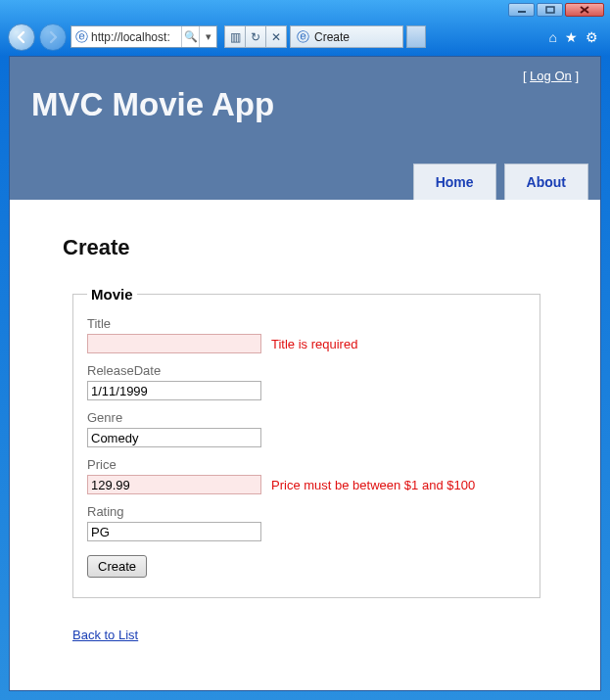  What do you see at coordinates (117, 566) in the screenshot?
I see `create-button: Create` at bounding box center [117, 566].